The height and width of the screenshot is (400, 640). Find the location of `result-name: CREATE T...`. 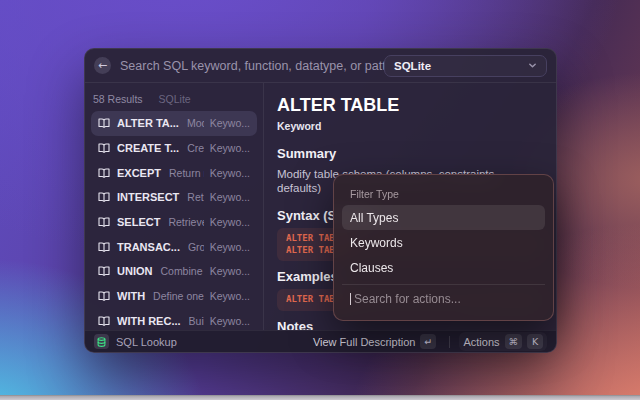

result-name: CREATE T... is located at coordinates (148, 148).